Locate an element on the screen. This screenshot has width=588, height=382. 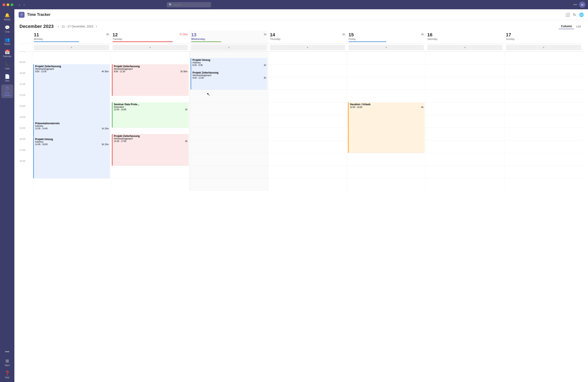
add-cell-thursday: + is located at coordinates (308, 47).